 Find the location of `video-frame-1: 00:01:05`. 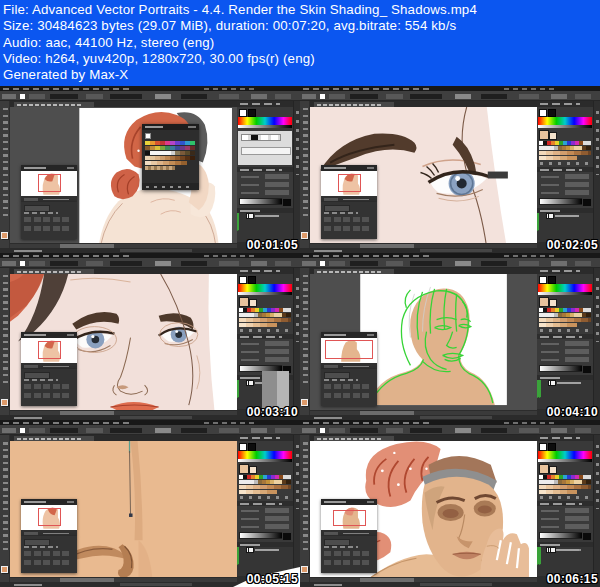

video-frame-1: 00:01:05 is located at coordinates (150, 170).